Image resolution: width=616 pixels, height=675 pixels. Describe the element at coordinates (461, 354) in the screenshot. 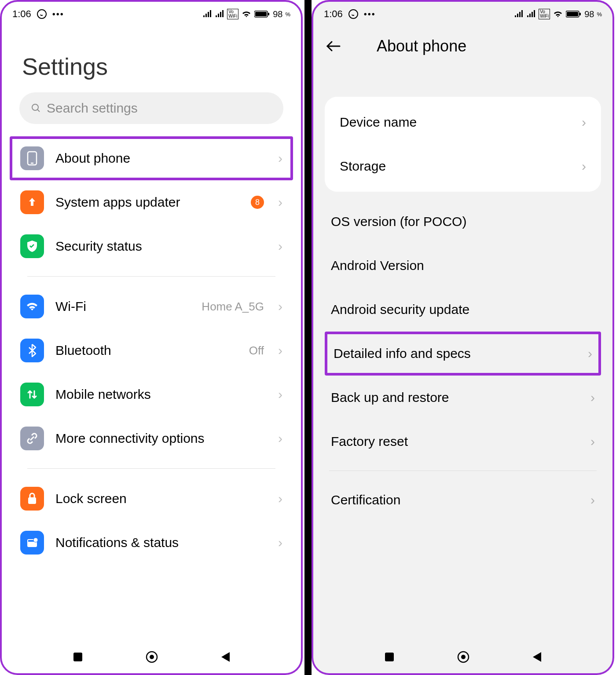

I see `item-label: Detailed info and specs` at that location.